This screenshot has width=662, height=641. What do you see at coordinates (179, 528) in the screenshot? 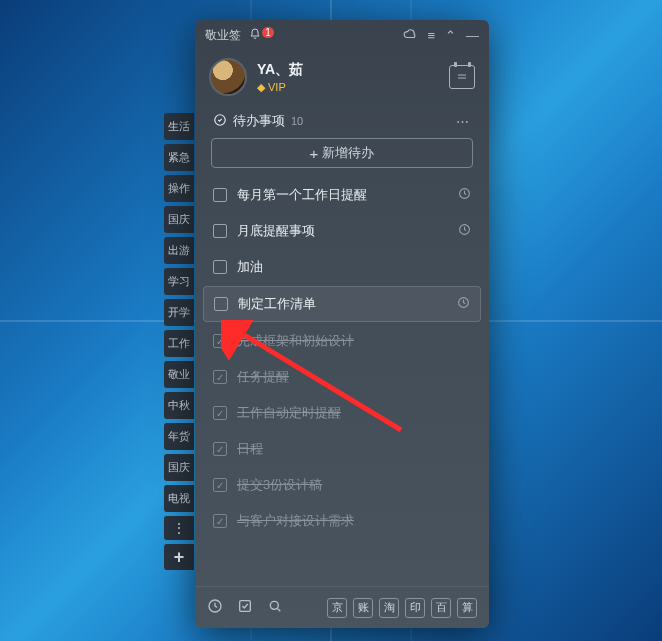
I see `sidebar-more: ⋮` at bounding box center [179, 528].